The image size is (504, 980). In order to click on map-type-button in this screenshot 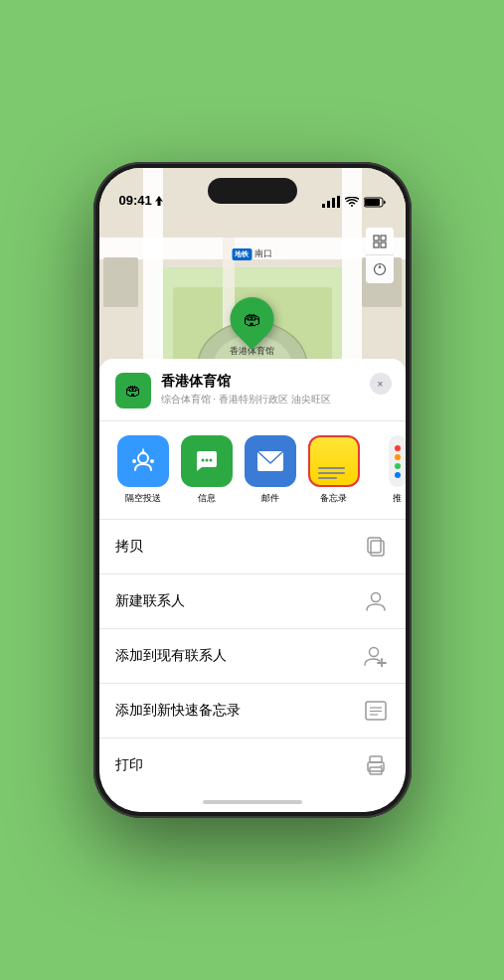, I will do `click(380, 242)`.